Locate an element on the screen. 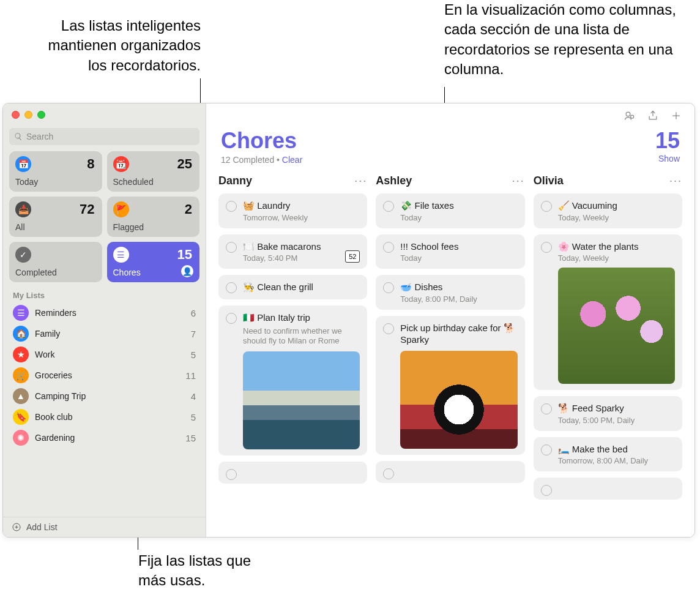  flag-icon: 🚩 is located at coordinates (121, 209).